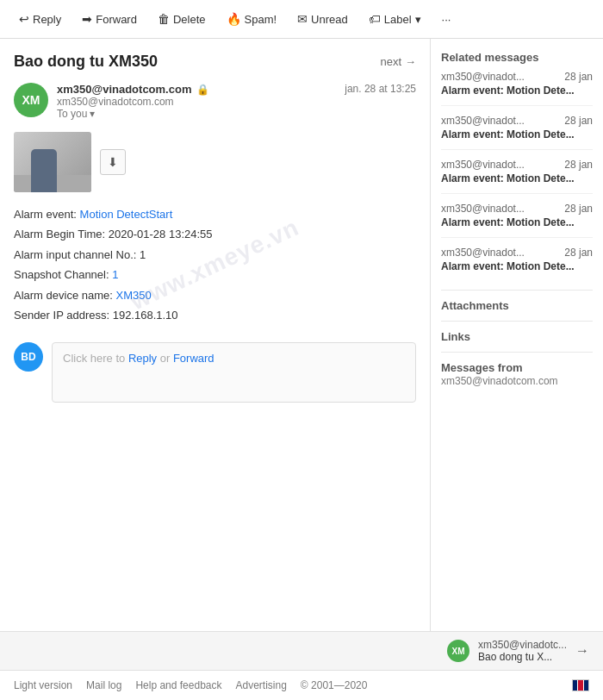  What do you see at coordinates (113, 162) in the screenshot?
I see `download-icon: ⬇` at bounding box center [113, 162].